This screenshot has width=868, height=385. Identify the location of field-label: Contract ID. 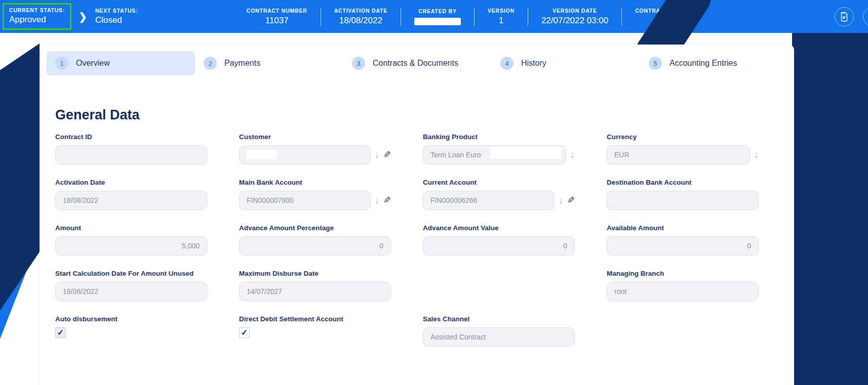
(131, 137).